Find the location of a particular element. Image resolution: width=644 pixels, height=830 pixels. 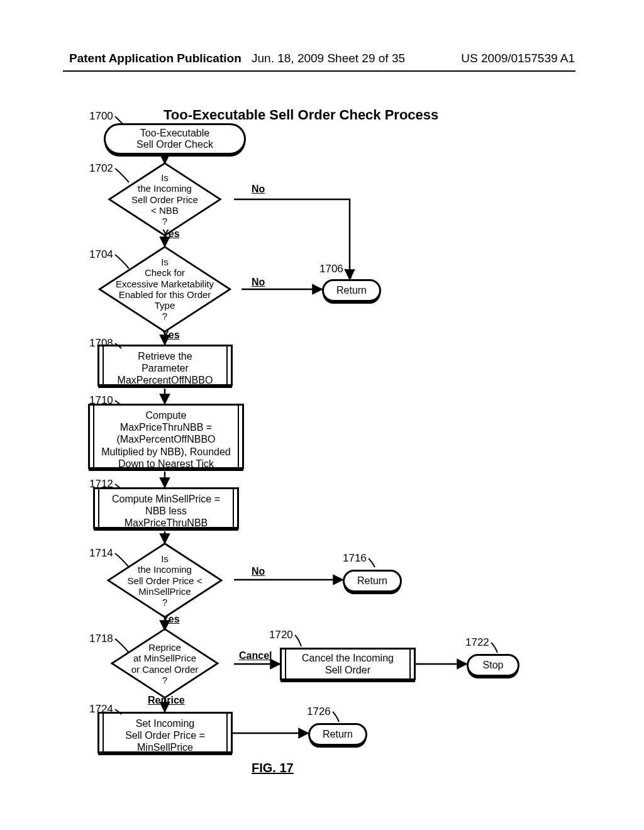

decision-1718: Reprice at MinSellPrice or Cancel Order … is located at coordinates (165, 663).